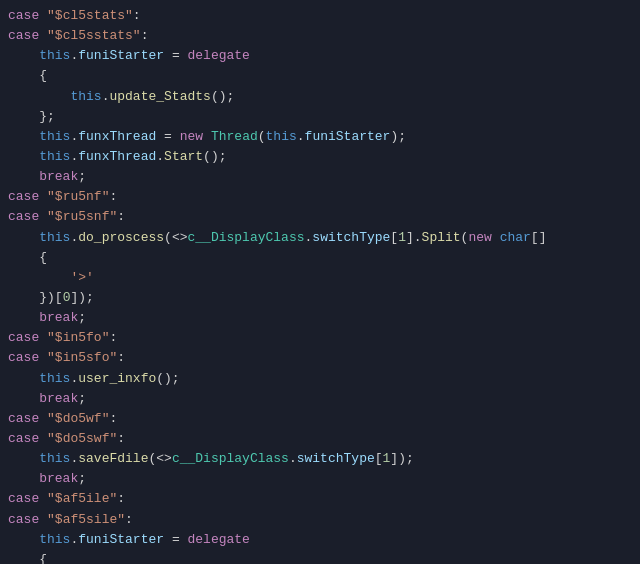 Image resolution: width=640 pixels, height=564 pixels. Describe the element at coordinates (320, 499) in the screenshot. I see `code-line: case "$af5ile":` at that location.